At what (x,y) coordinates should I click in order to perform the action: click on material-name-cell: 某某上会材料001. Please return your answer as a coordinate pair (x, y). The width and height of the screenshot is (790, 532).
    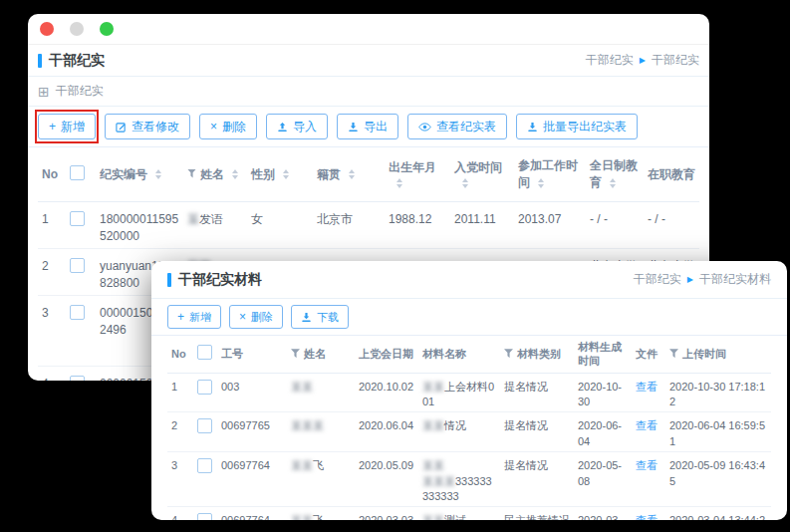
    Looking at the image, I should click on (459, 393).